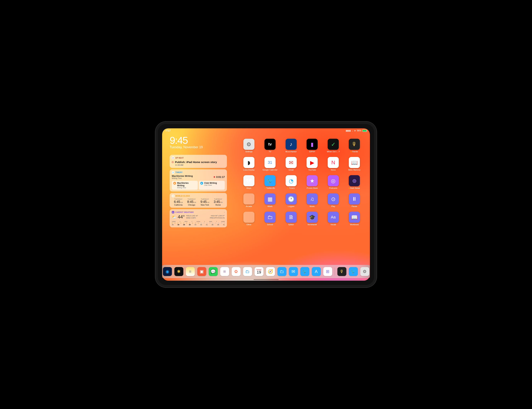 This screenshot has width=532, height=409. I want to click on app-label: Google Calendar, so click(270, 170).